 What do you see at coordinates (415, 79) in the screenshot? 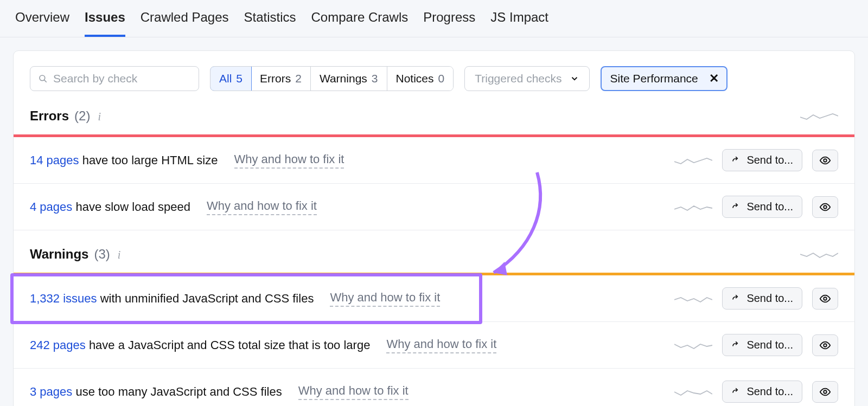
I see `filter-label: Notices` at bounding box center [415, 79].